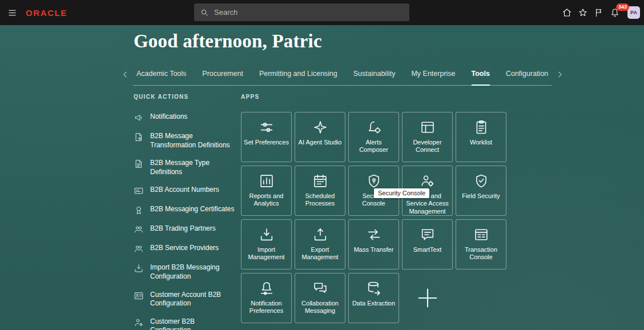  What do you see at coordinates (204, 13) in the screenshot?
I see `search-icon` at bounding box center [204, 13].